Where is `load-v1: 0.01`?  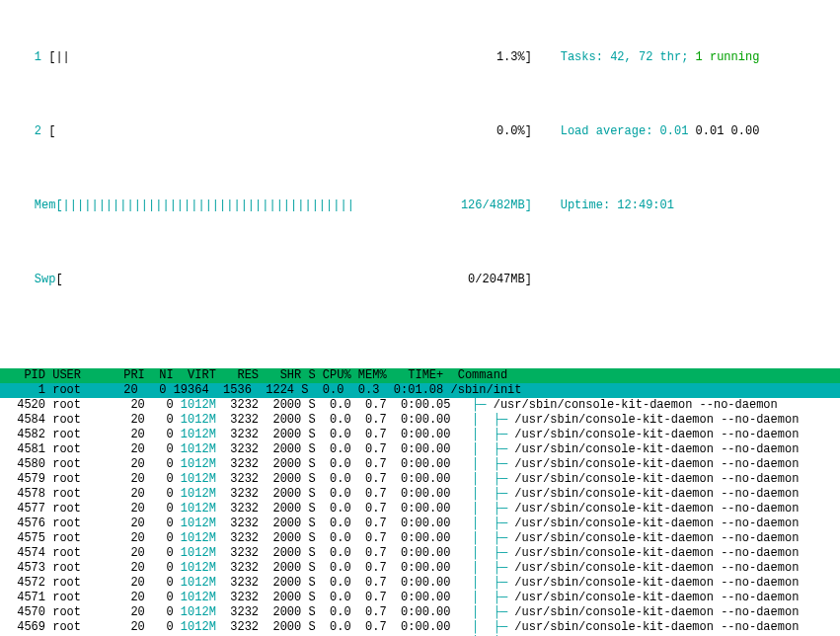
load-v1: 0.01 is located at coordinates (678, 132).